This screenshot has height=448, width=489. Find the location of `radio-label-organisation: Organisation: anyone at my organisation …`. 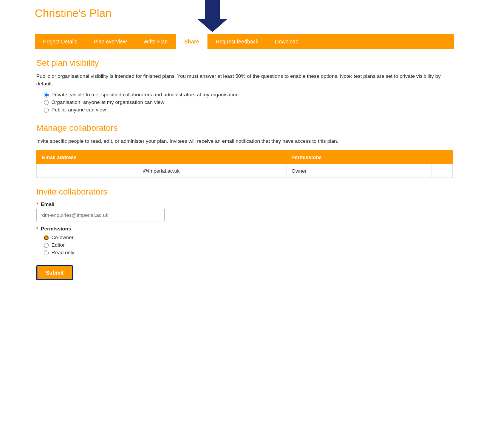

radio-label-organisation: Organisation: anyone at my organisation … is located at coordinates (108, 102).